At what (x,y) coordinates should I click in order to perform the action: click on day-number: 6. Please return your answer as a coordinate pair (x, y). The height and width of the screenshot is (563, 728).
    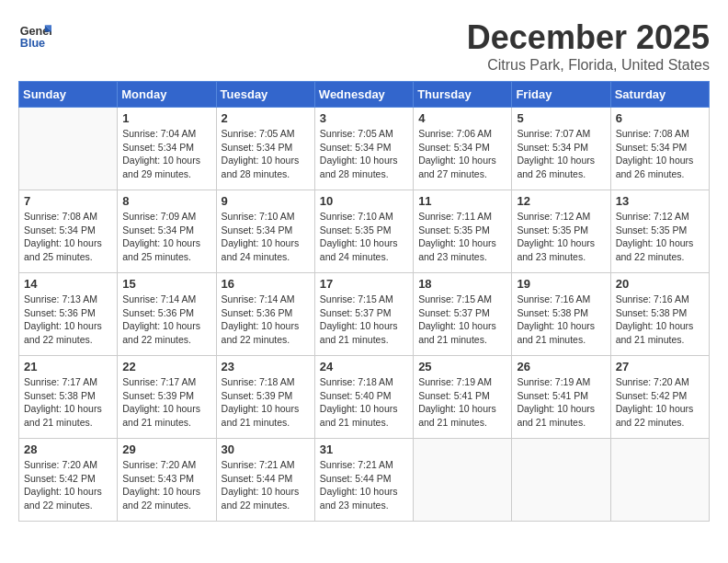
    Looking at the image, I should click on (660, 118).